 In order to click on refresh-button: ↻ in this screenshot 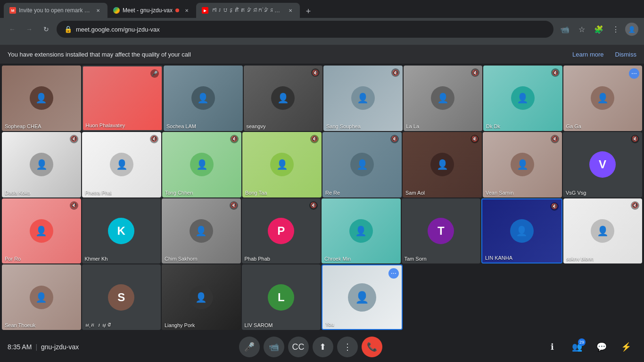, I will do `click(46, 29)`.